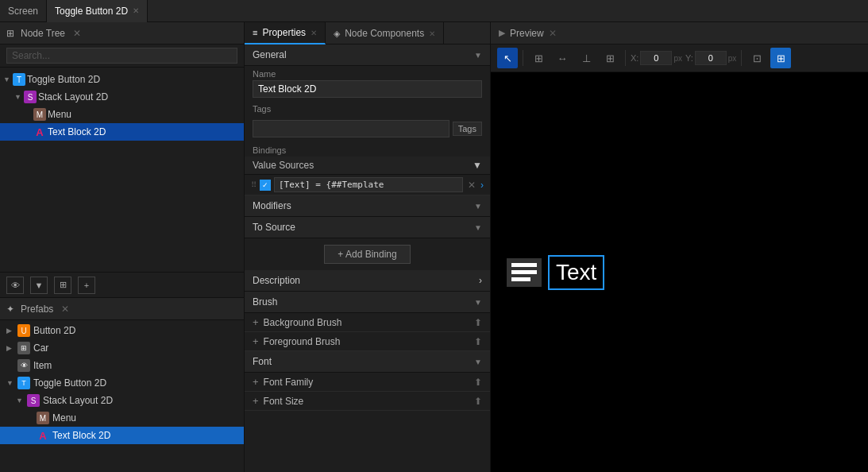 The height and width of the screenshot is (472, 868). What do you see at coordinates (367, 56) in the screenshot?
I see `general-section-header: General ▼` at bounding box center [367, 56].